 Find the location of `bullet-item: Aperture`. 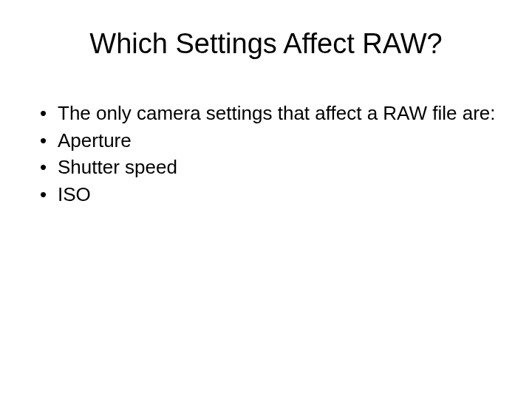

bullet-item: Aperture is located at coordinates (269, 140).